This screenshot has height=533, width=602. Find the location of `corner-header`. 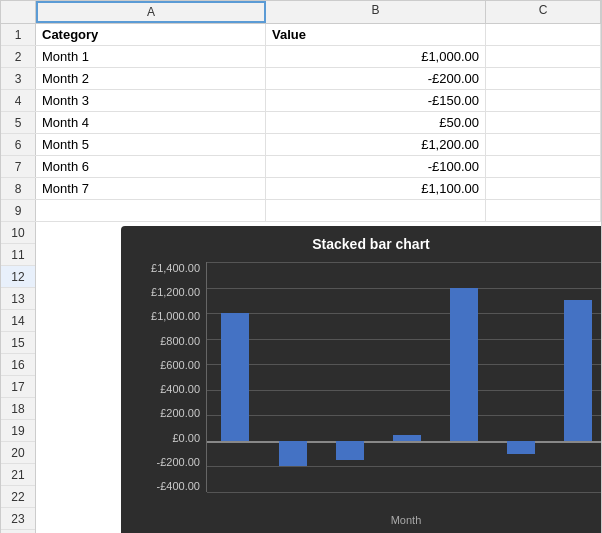

corner-header is located at coordinates (18, 12).